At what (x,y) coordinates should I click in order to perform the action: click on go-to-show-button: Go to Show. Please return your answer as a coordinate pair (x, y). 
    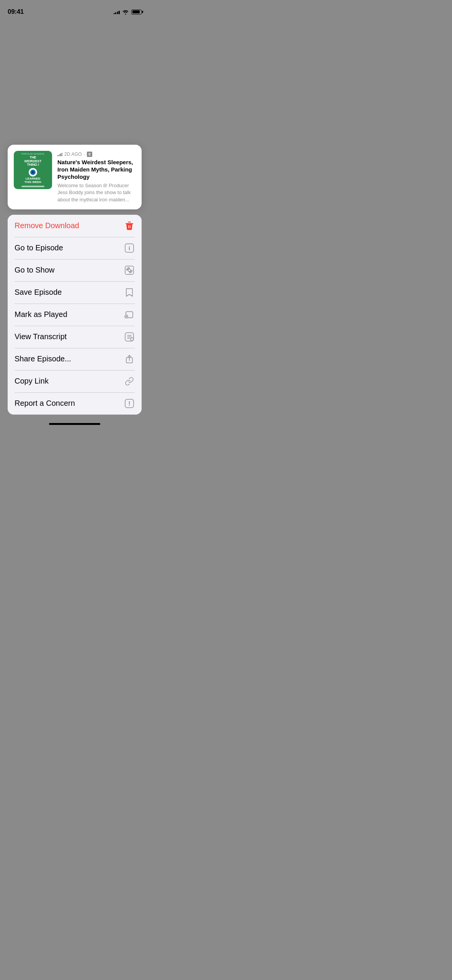
    Looking at the image, I should click on (75, 270).